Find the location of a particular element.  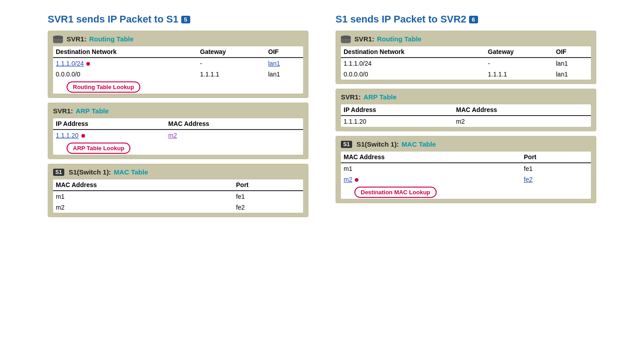

right-panel-title: S1 sends IP Packet to SVR2 6 is located at coordinates (466, 19).